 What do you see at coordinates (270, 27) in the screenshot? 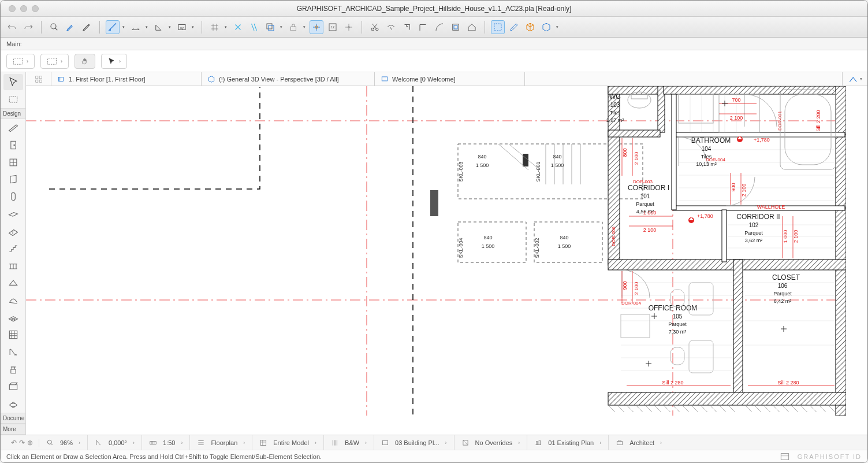
I see `layer-icon` at bounding box center [270, 27].